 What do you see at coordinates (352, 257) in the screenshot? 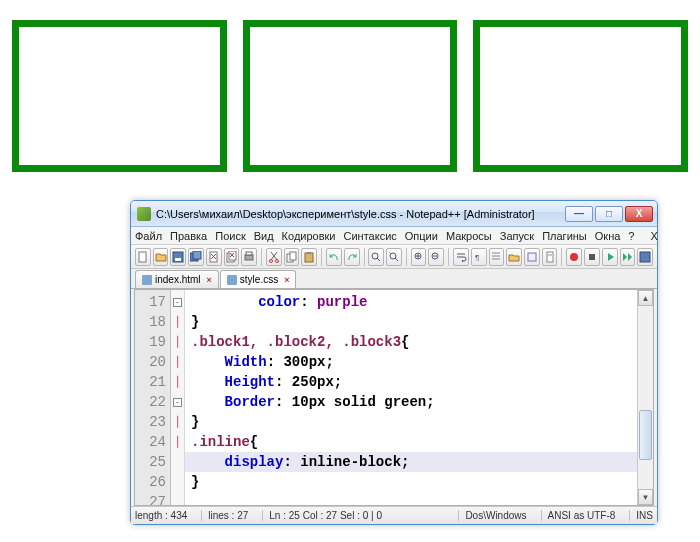
I see `redo-icon` at bounding box center [352, 257].